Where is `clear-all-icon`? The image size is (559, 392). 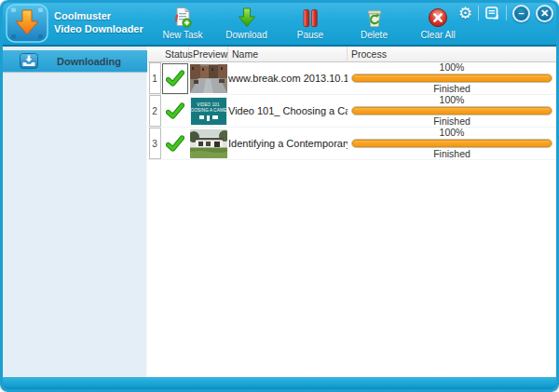 clear-all-icon is located at coordinates (438, 17).